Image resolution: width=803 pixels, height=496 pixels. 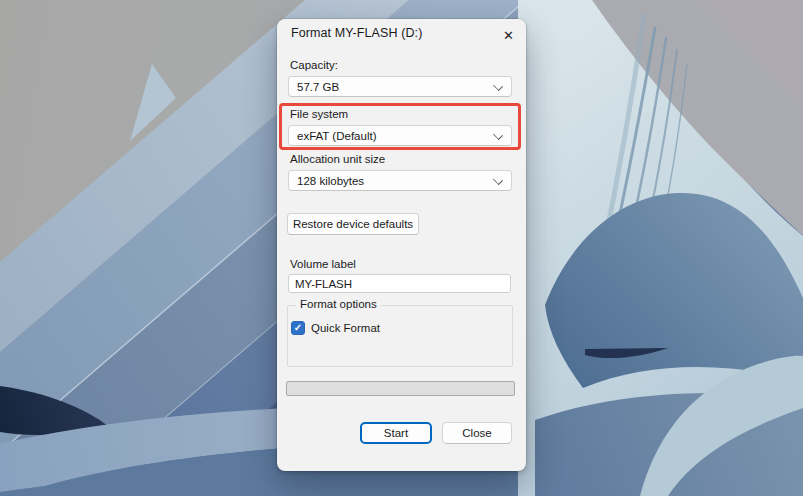 What do you see at coordinates (336, 136) in the screenshot?
I see `file-system-value: exFAT (Default)` at bounding box center [336, 136].